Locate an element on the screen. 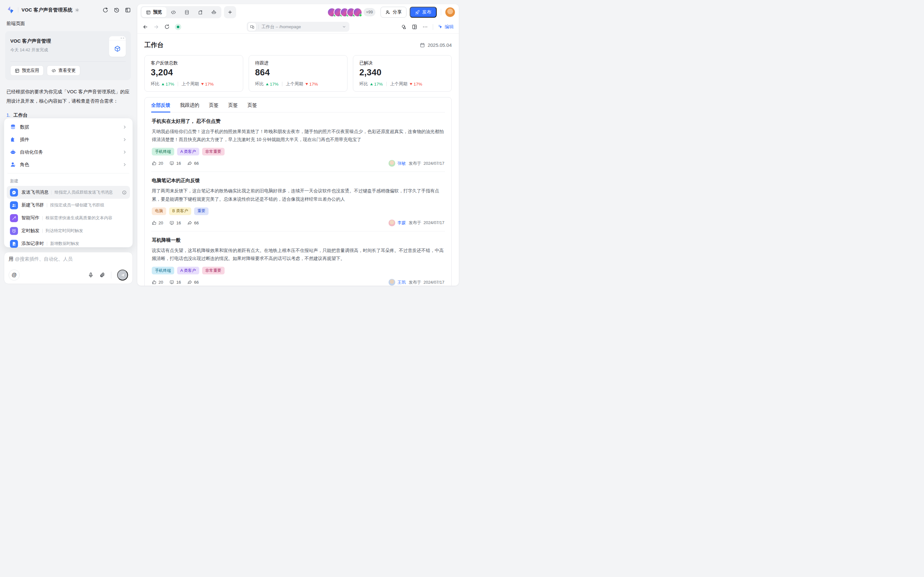  comment-icon is located at coordinates (172, 282).